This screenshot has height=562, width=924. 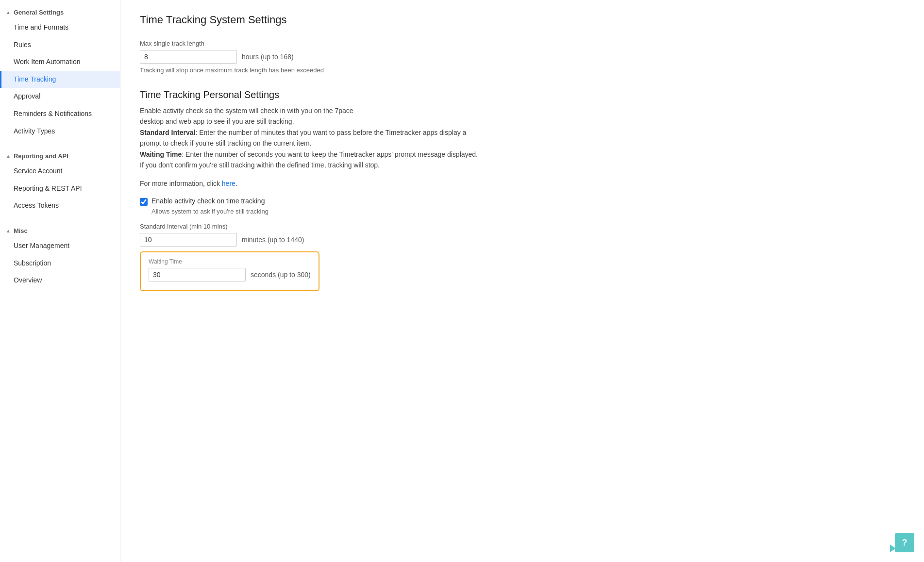 What do you see at coordinates (230, 275) in the screenshot?
I see `waiting-time-input-row: seconds (up to 300)` at bounding box center [230, 275].